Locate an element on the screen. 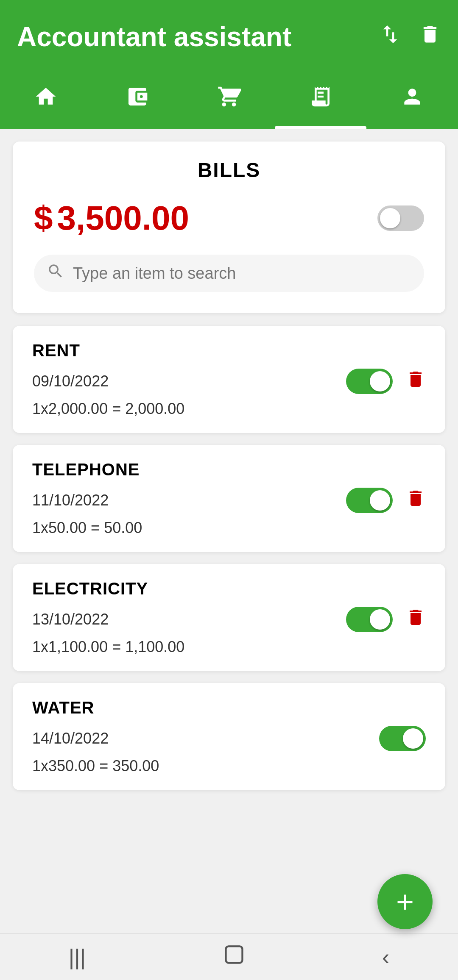 The image size is (458, 980). currency-symbol: $ is located at coordinates (43, 218).